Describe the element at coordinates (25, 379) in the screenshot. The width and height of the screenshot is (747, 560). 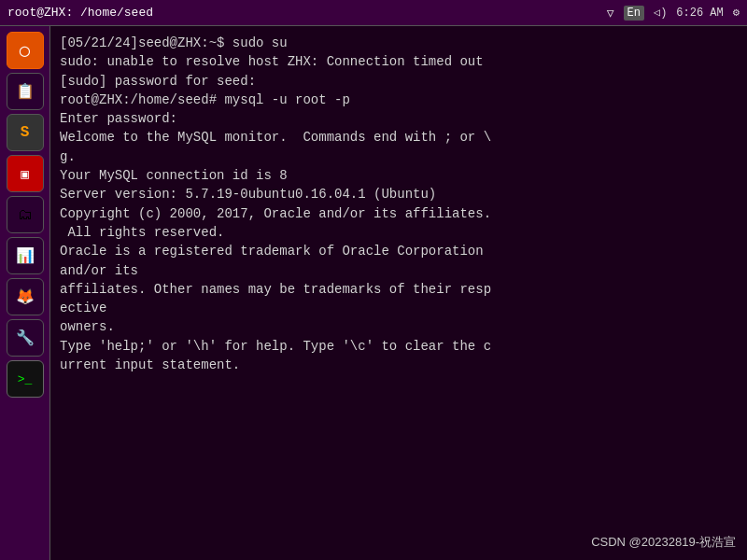
I see `sidebar-icon-console: >_` at that location.